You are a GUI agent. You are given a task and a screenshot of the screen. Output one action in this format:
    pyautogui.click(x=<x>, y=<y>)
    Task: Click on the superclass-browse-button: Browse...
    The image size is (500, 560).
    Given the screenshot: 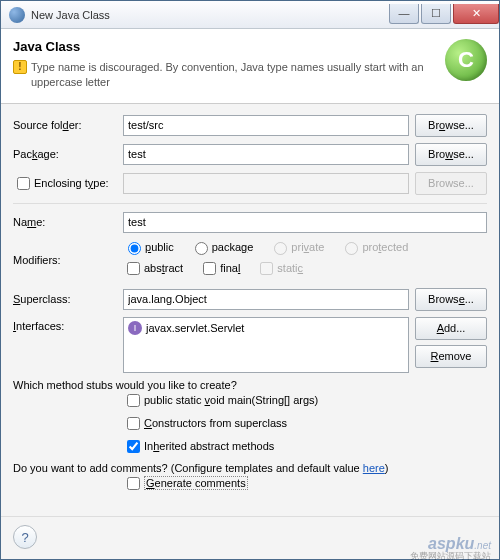 What is the action you would take?
    pyautogui.click(x=451, y=300)
    